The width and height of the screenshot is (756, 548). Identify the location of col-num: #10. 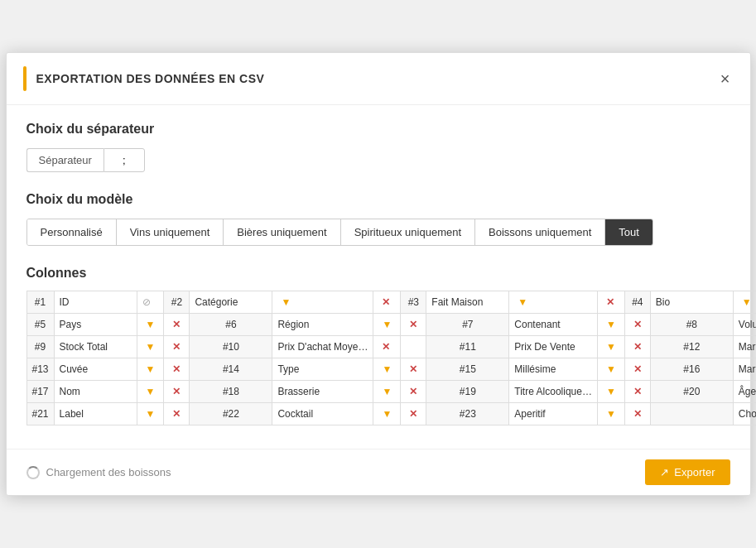
(231, 348).